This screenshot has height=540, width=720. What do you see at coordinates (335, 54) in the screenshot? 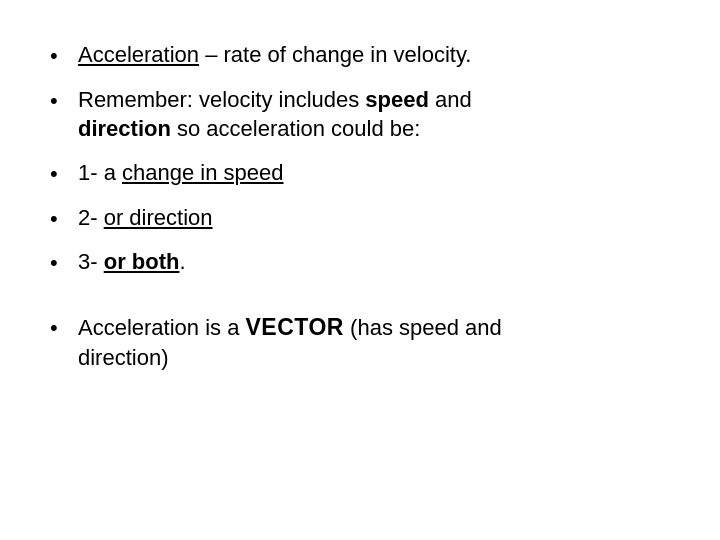
I see `bullet-1-rest: – rate of change in velocity.` at bounding box center [335, 54].